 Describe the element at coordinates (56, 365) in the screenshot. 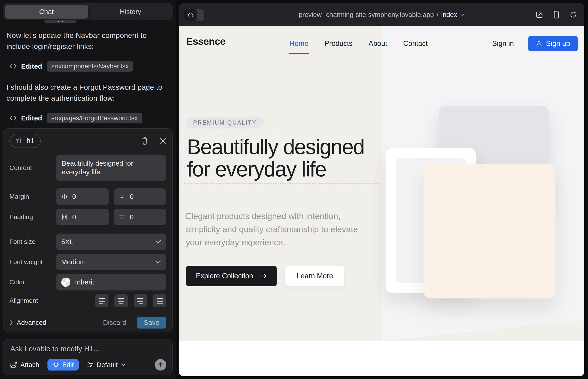

I see `target-icon` at that location.